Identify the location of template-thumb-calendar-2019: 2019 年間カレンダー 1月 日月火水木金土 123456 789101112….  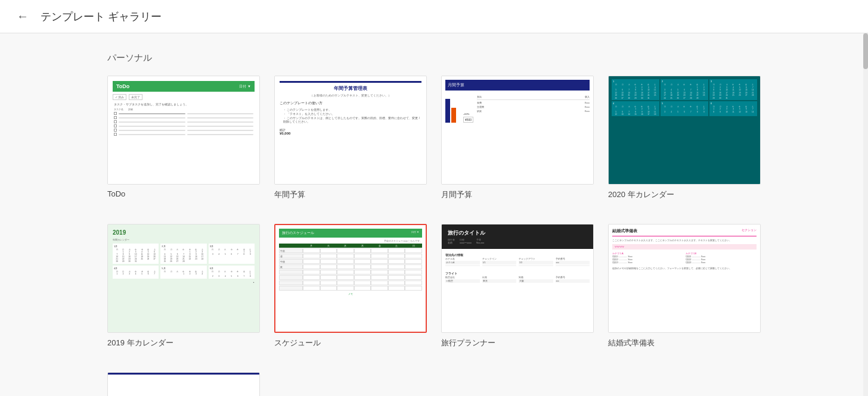
(184, 279).